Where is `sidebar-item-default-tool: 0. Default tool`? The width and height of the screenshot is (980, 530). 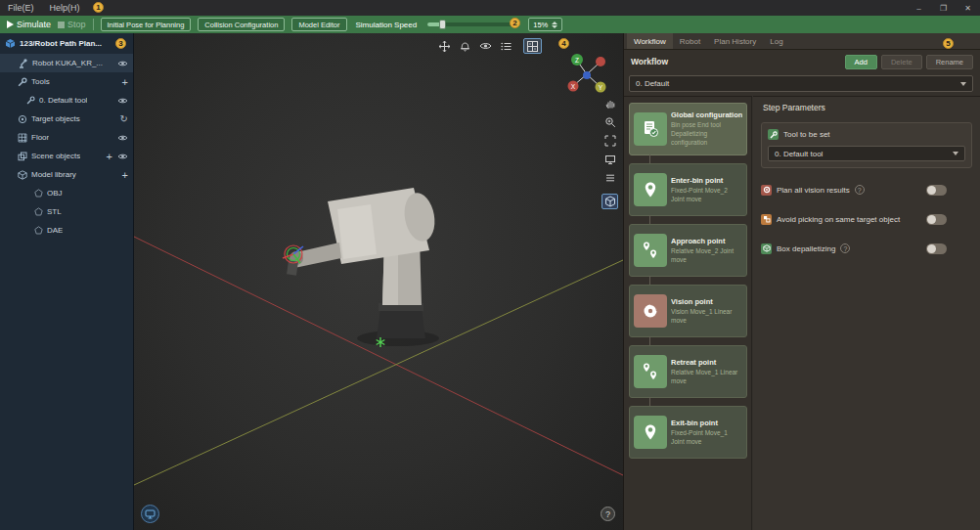 sidebar-item-default-tool: 0. Default tool is located at coordinates (67, 100).